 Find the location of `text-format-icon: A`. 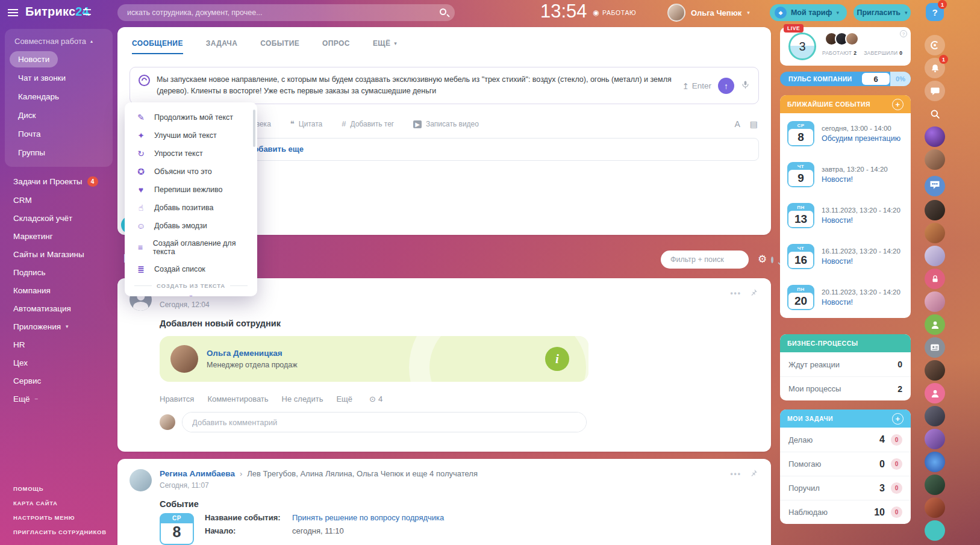

text-format-icon: A is located at coordinates (737, 124).